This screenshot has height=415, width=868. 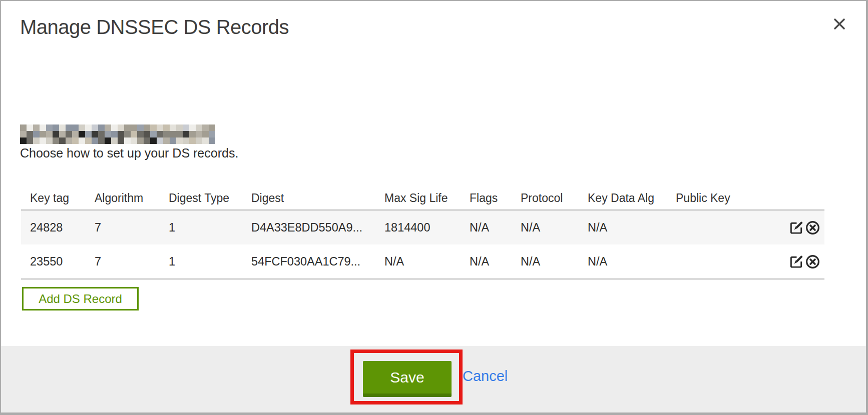 I want to click on table-header-row: Key tag Algorithm Digest Type Digest Max…, so click(x=422, y=198).